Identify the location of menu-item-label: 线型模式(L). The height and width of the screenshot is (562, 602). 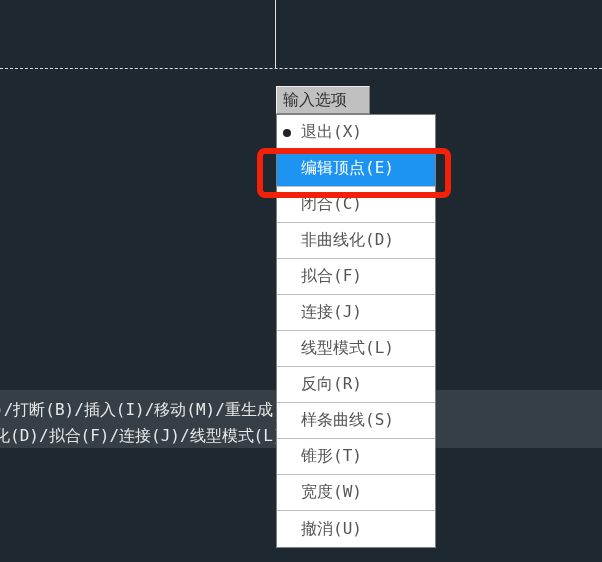
(348, 348).